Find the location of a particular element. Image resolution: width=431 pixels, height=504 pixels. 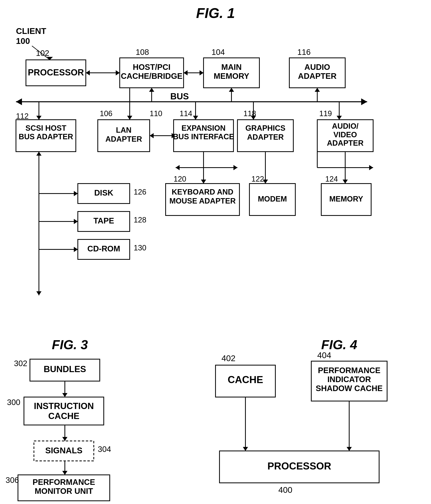

expansion-text2: BUS INTERFACE is located at coordinates (203, 137).